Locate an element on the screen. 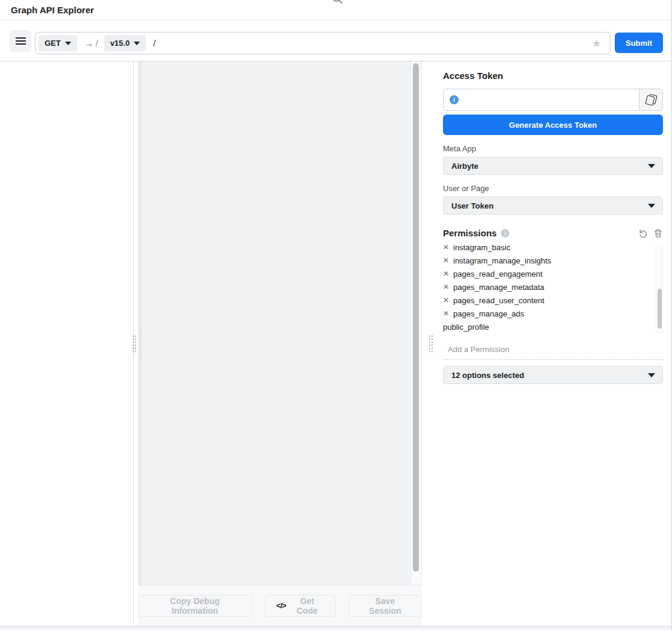  permissions-list: ✕ instagram_basic ✕ instagram_manage_ins… is located at coordinates (553, 288).